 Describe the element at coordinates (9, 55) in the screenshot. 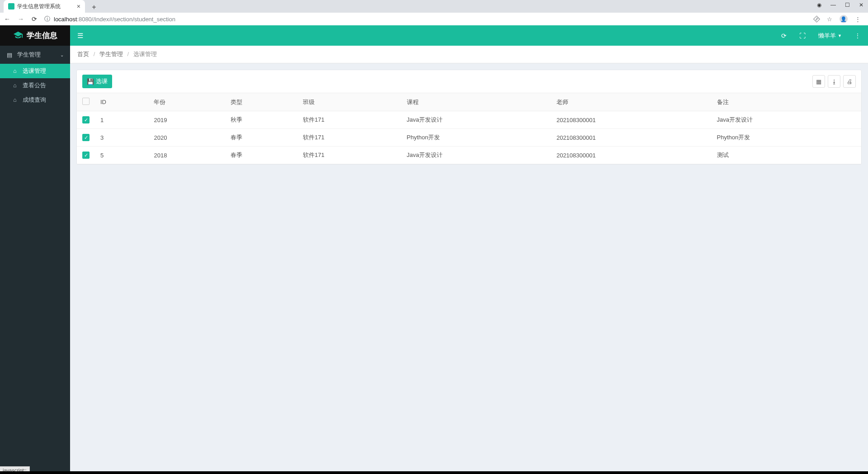

I see `file-icon: ▤` at that location.